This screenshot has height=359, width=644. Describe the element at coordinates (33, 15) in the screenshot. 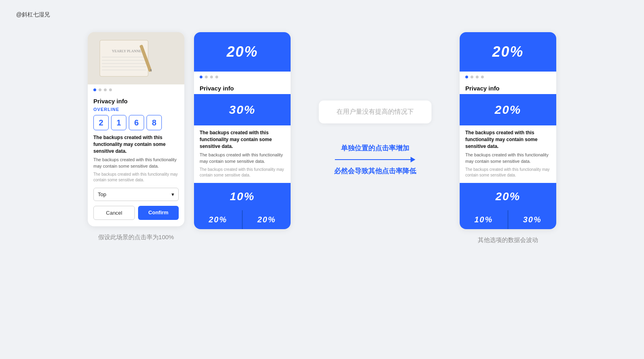

I see `watermark-text: @斜杠七湿兄` at that location.